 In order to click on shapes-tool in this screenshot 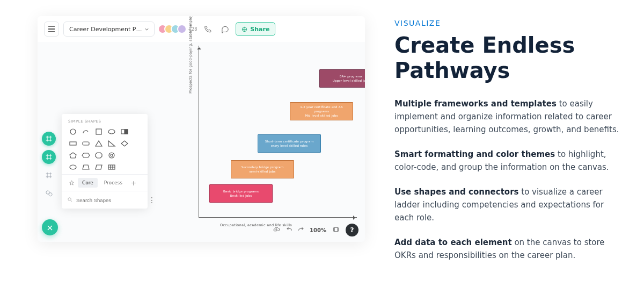, I will do `click(49, 193)`.